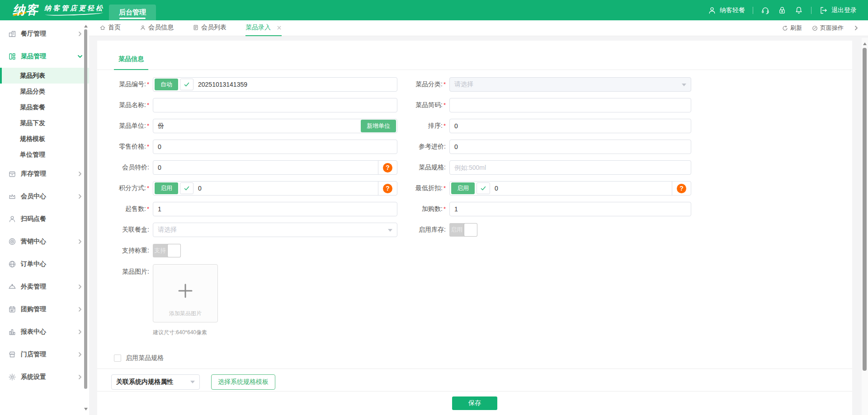 This screenshot has height=415, width=868. What do you see at coordinates (44, 196) in the screenshot?
I see `sidebar-item-member-center: 会员中心` at bounding box center [44, 196].